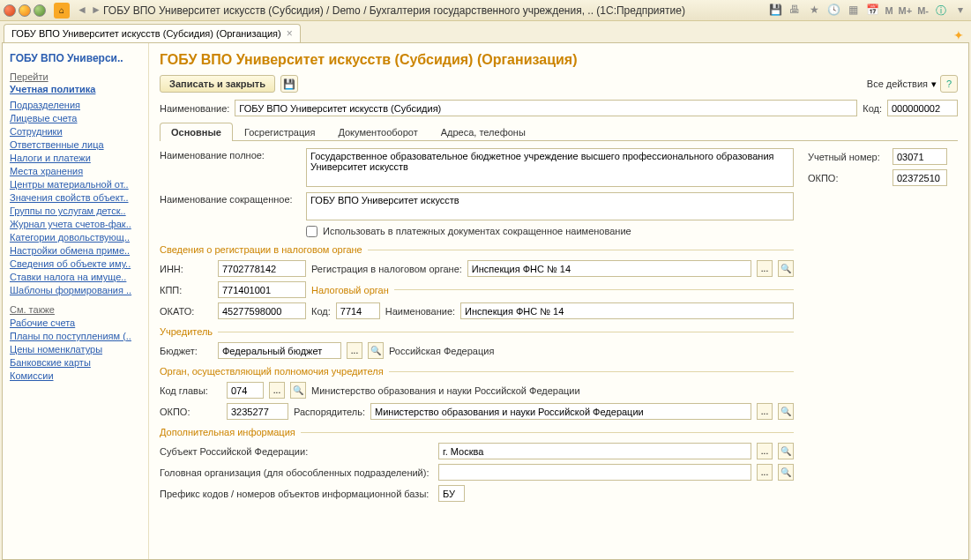 The image size is (971, 560). I want to click on tab-0: Основные, so click(196, 132).